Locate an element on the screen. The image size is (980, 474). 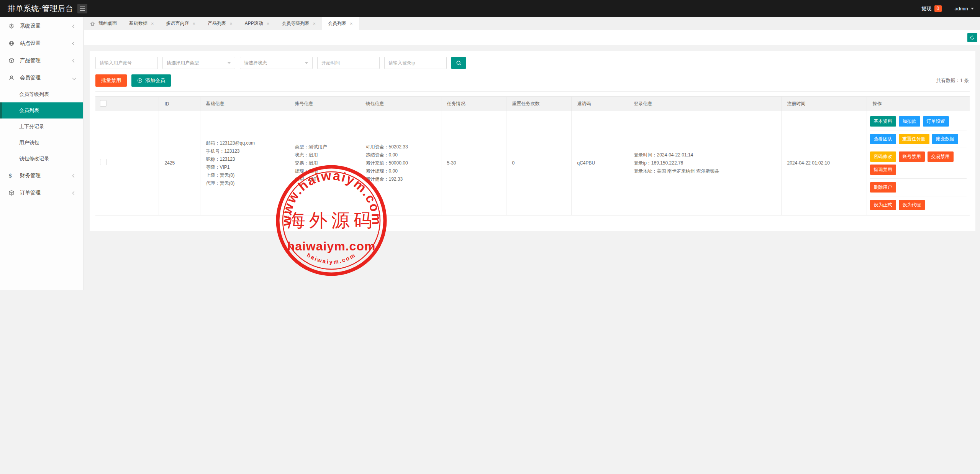
cell-id: 2425 is located at coordinates (179, 163).